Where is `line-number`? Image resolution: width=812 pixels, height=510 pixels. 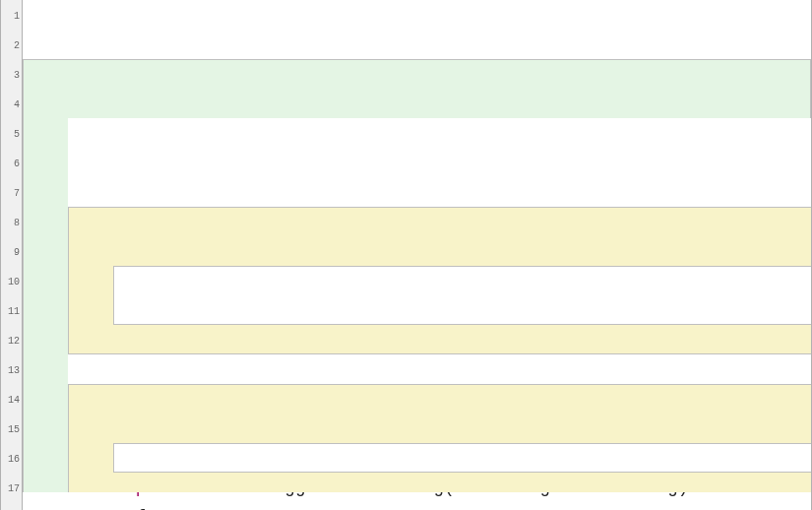
line-number is located at coordinates (12, 507).